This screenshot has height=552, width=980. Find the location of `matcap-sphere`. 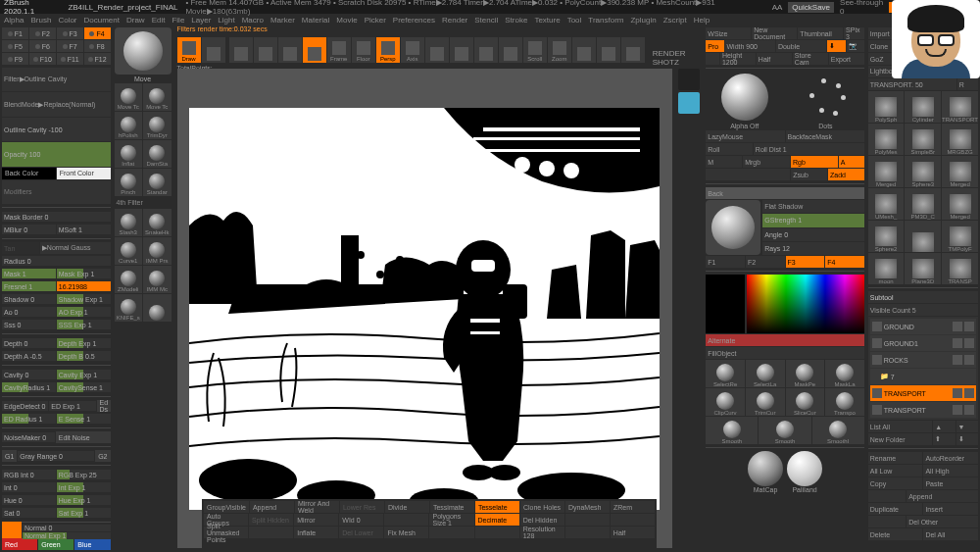

matcap-sphere is located at coordinates (765, 469).